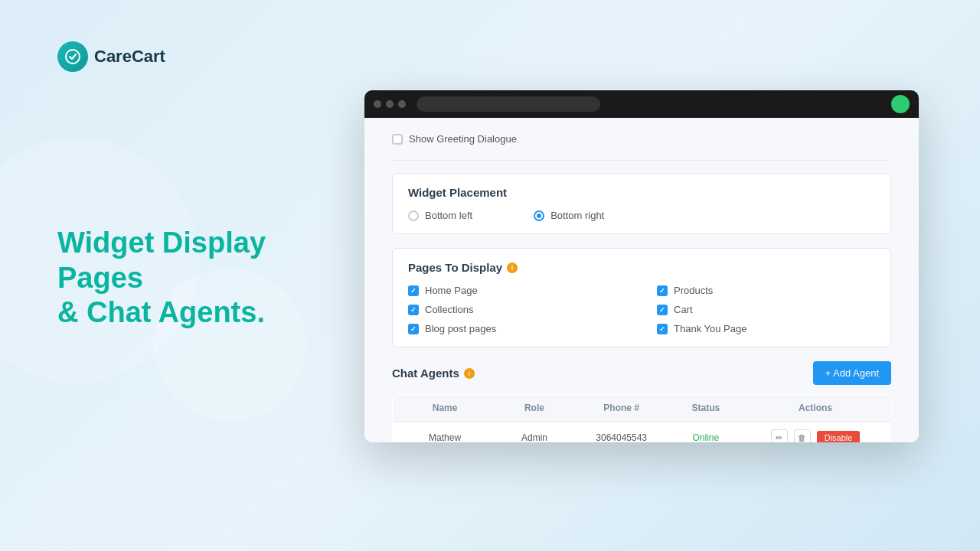  What do you see at coordinates (446, 432) in the screenshot?
I see `agent-name-0: Mathew` at bounding box center [446, 432].